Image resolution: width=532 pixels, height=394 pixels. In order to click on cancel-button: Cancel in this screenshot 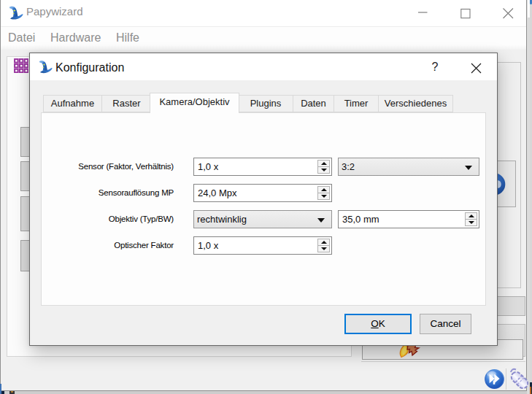, I will do `click(445, 324)`.